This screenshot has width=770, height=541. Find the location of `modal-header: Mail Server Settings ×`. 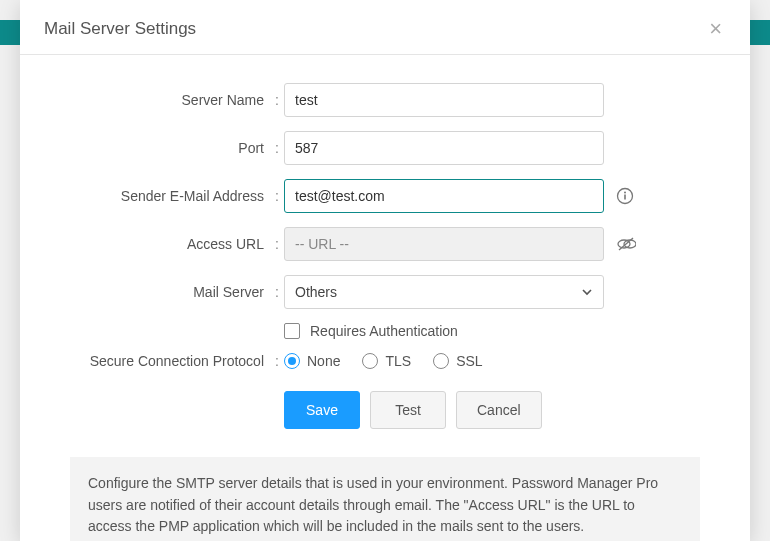

modal-header: Mail Server Settings × is located at coordinates (385, 28).